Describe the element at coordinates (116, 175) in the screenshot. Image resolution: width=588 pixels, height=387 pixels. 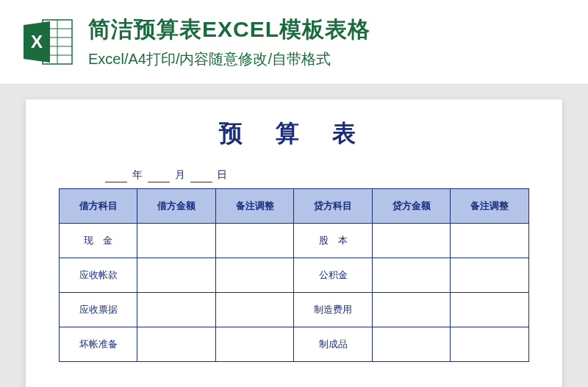
I see `year-blank` at that location.